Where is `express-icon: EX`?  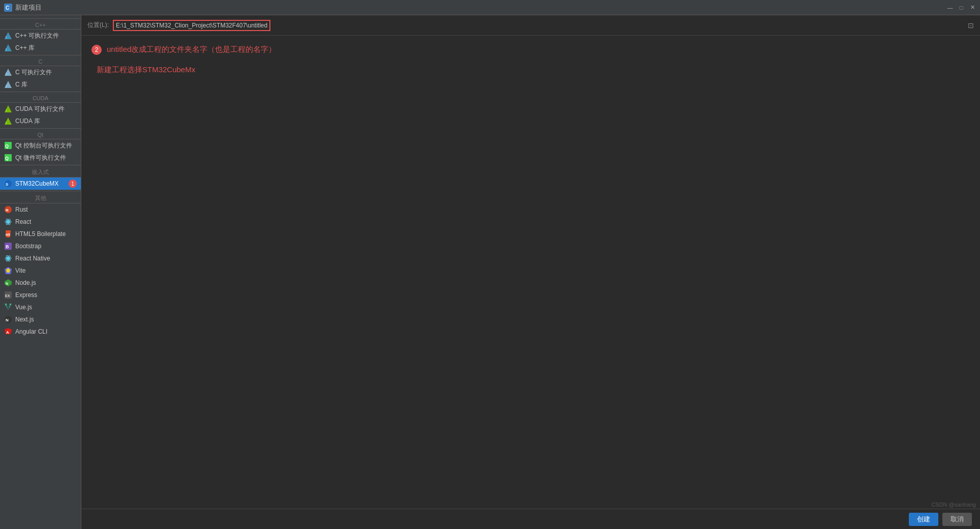
express-icon: EX is located at coordinates (8, 295).